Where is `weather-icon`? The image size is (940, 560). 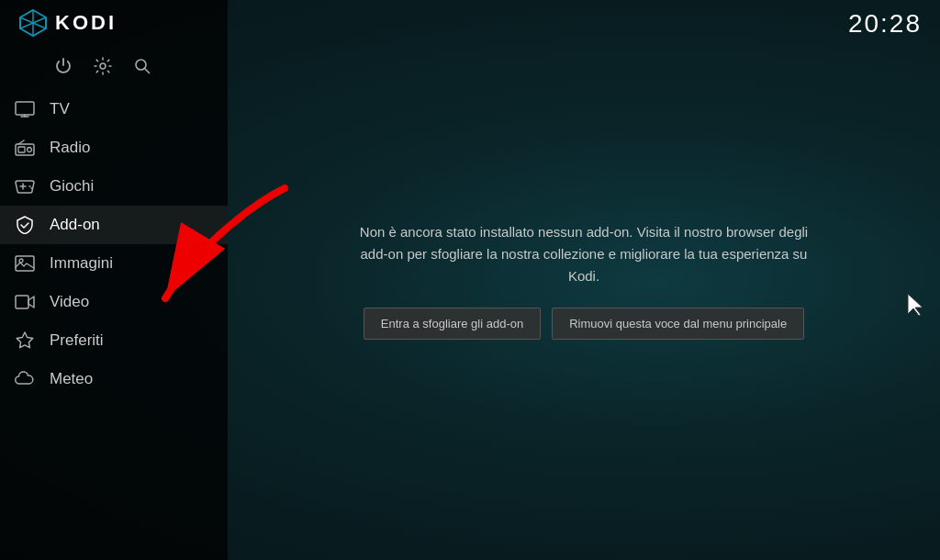 weather-icon is located at coordinates (25, 379).